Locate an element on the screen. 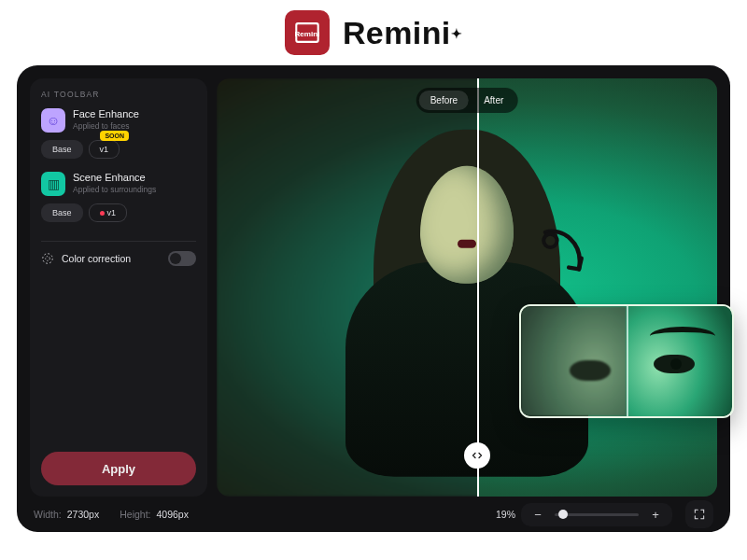 The width and height of the screenshot is (747, 560). compare-handle is located at coordinates (477, 455).